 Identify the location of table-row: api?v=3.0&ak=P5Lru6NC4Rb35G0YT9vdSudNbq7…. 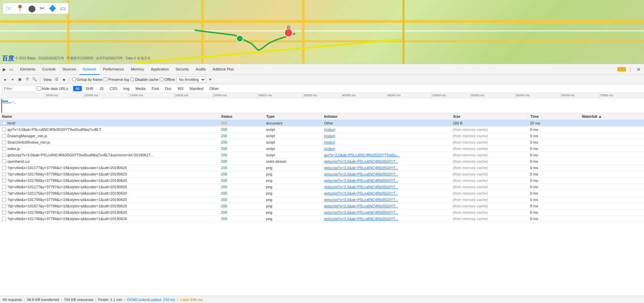
(322, 130).